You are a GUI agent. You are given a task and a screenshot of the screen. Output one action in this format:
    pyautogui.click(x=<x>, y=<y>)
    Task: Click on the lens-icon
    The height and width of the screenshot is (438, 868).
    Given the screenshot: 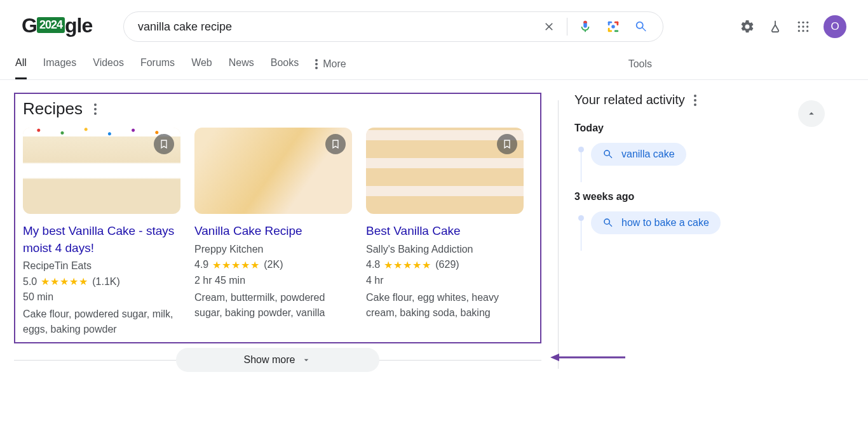 What is the action you would take?
    pyautogui.click(x=613, y=27)
    